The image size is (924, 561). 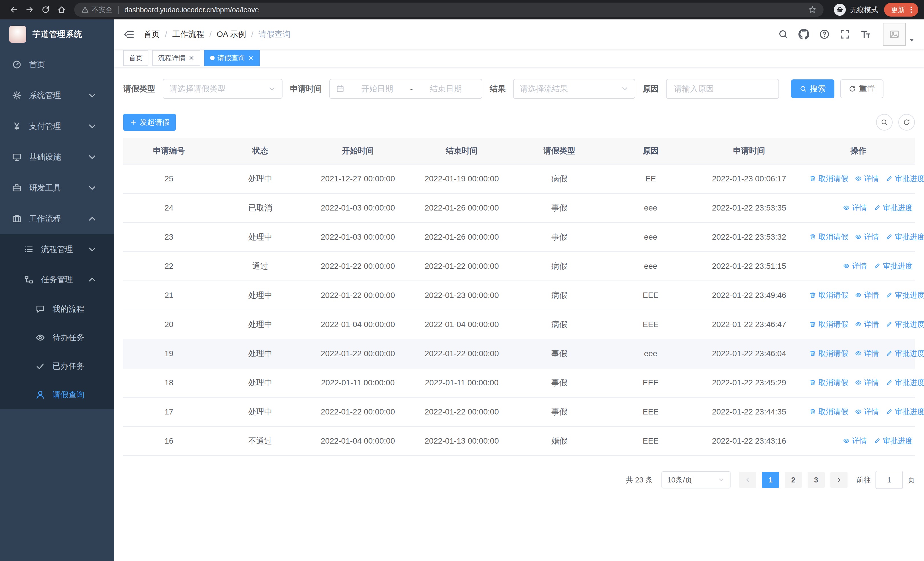 I want to click on start-date-placeholder: 开始日期, so click(x=377, y=89).